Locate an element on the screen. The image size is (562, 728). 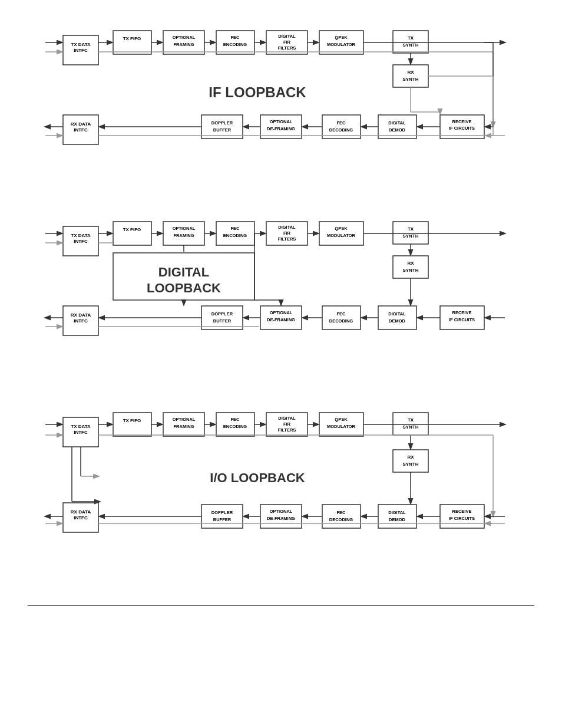
bottom-divider is located at coordinates (281, 606).